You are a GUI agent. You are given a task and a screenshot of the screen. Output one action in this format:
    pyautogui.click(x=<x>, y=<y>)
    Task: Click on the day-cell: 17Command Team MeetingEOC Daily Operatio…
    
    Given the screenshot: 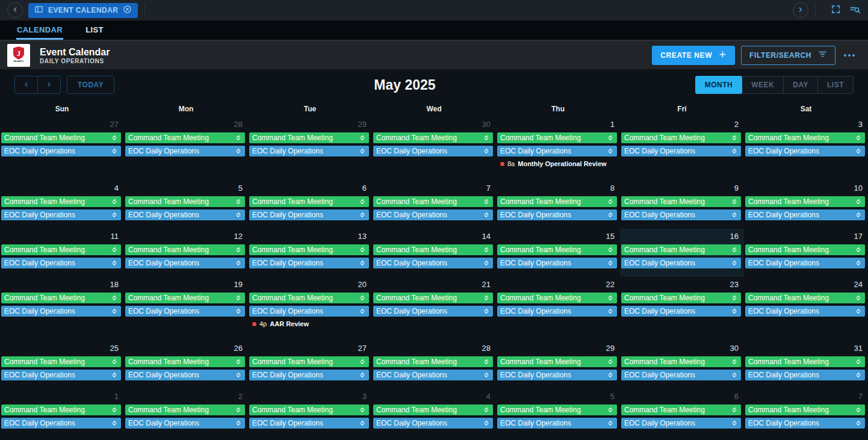 What is the action you would take?
    pyautogui.click(x=806, y=253)
    